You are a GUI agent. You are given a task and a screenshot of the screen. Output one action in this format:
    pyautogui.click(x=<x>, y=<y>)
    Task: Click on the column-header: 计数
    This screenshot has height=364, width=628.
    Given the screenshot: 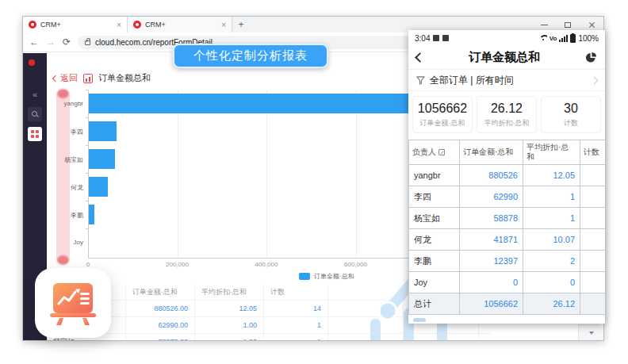 What is the action you would take?
    pyautogui.click(x=297, y=292)
    